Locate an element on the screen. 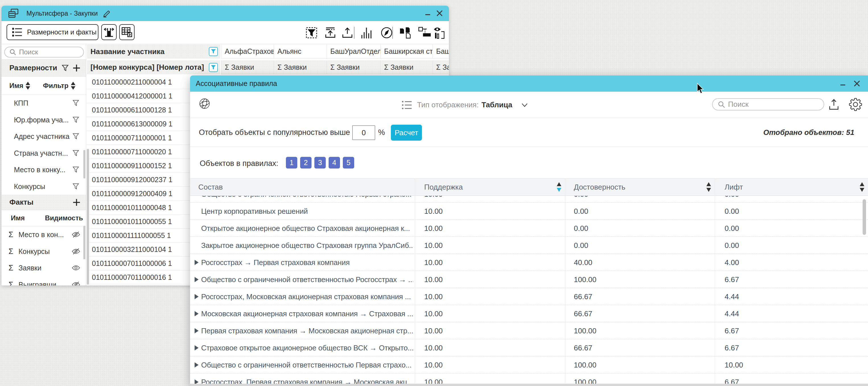  close-button is located at coordinates (439, 13).